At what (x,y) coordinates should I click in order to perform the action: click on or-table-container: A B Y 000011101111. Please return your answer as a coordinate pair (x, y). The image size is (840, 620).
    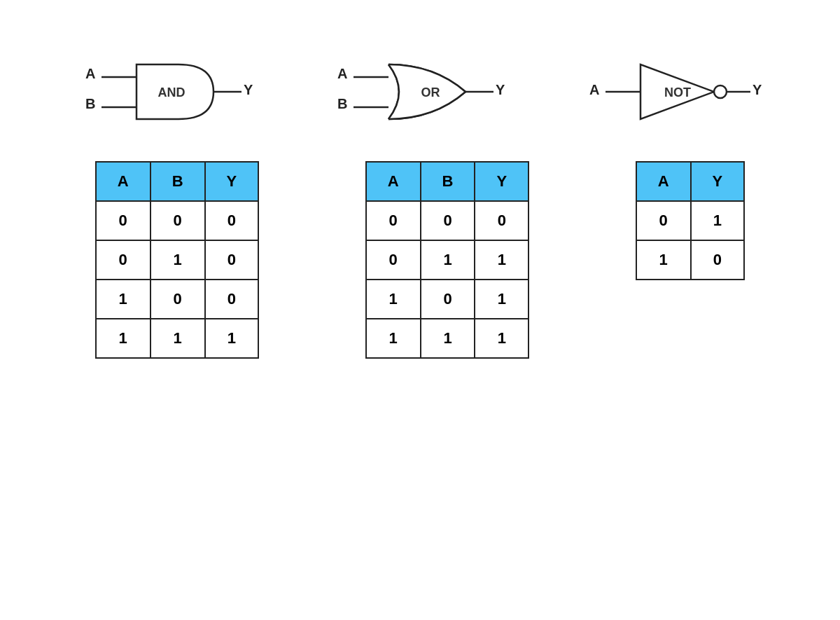
    Looking at the image, I should click on (447, 260).